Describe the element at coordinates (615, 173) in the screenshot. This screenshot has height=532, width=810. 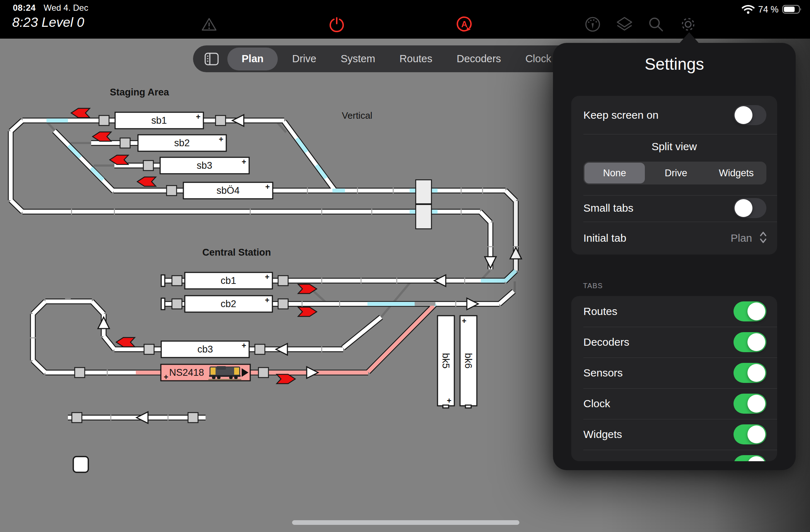
I see `segment-none: None` at that location.